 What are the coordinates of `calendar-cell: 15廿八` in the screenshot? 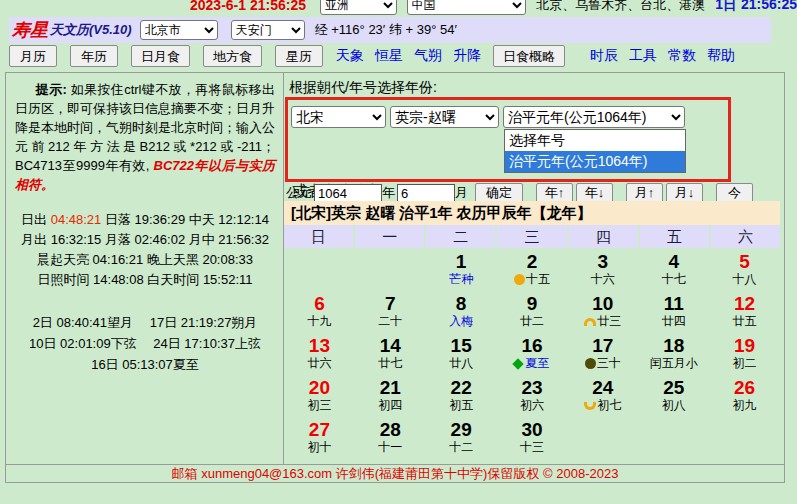 It's located at (462, 355).